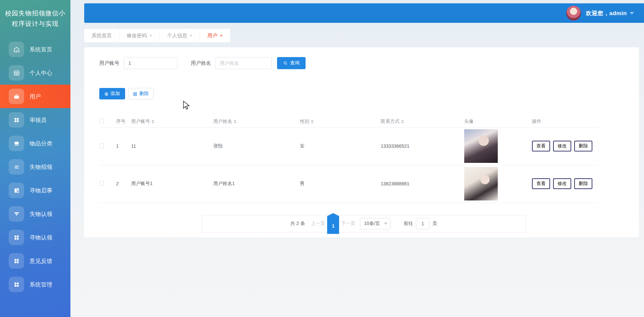 This screenshot has width=644, height=317. What do you see at coordinates (35, 73) in the screenshot?
I see `sidebar-item-profile: 个人中心` at bounding box center [35, 73].